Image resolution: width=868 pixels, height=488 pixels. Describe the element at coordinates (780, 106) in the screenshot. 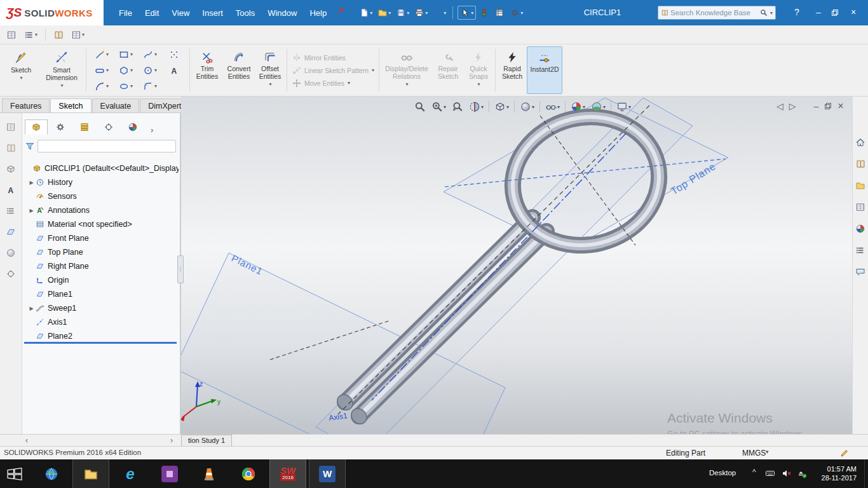

I see `pane-left-icon: ◁` at that location.